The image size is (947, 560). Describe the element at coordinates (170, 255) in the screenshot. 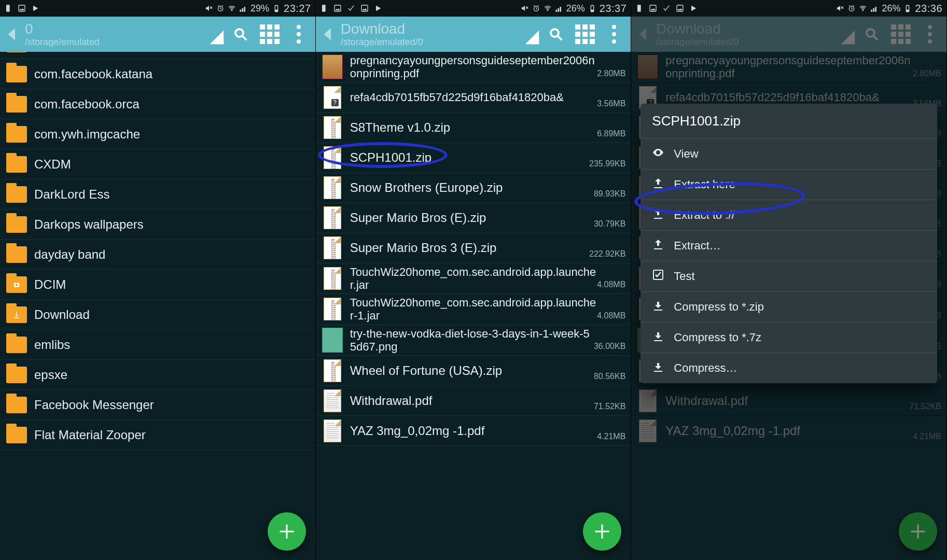

I see `file-name: dayday band` at that location.